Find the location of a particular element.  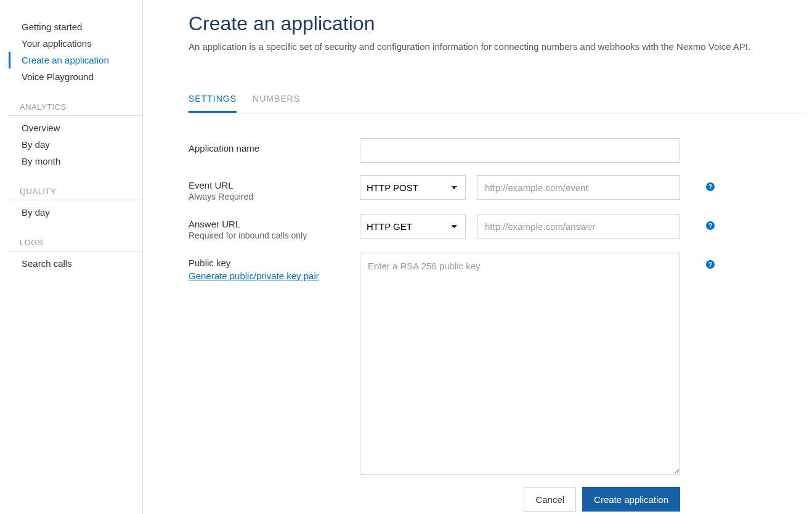

sublabel-event-url: Always Required is located at coordinates (274, 197).